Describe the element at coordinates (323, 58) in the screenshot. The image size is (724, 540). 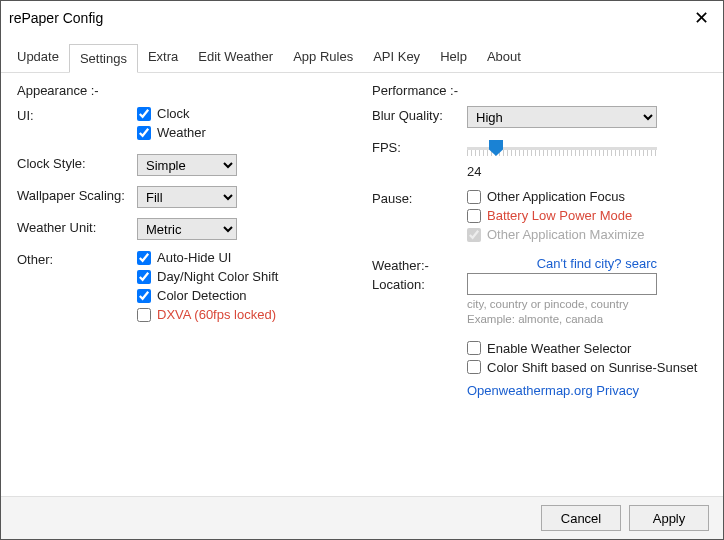
I see `tab-app-rules: App Rules` at that location.